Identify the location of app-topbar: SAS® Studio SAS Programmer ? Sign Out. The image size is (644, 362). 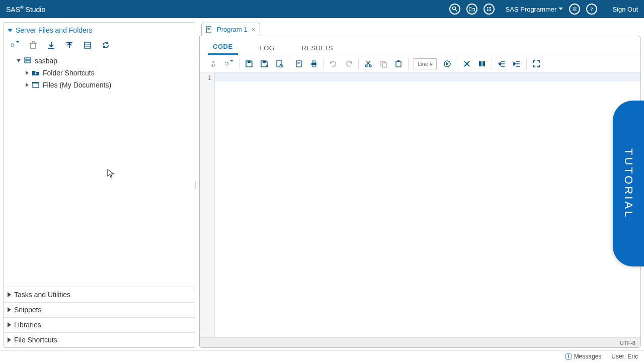
(322, 9).